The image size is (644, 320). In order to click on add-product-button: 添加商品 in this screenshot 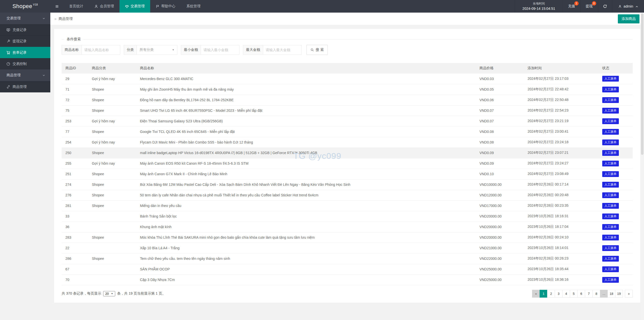, I will do `click(629, 19)`.